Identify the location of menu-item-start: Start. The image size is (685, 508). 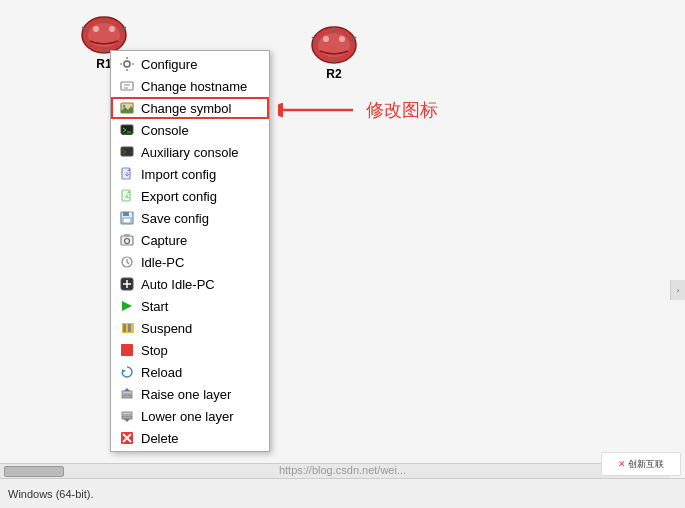
(190, 306).